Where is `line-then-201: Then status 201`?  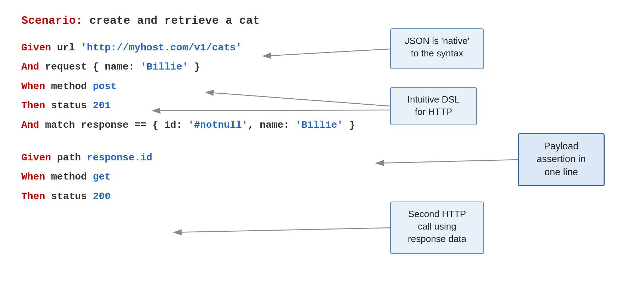 line-then-201: Then status 201 is located at coordinates (322, 106).